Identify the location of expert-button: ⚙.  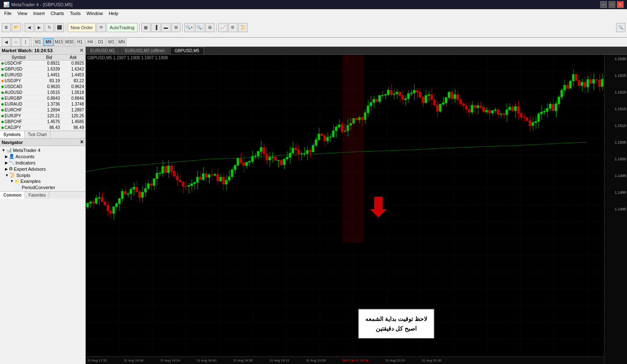
(233, 28).